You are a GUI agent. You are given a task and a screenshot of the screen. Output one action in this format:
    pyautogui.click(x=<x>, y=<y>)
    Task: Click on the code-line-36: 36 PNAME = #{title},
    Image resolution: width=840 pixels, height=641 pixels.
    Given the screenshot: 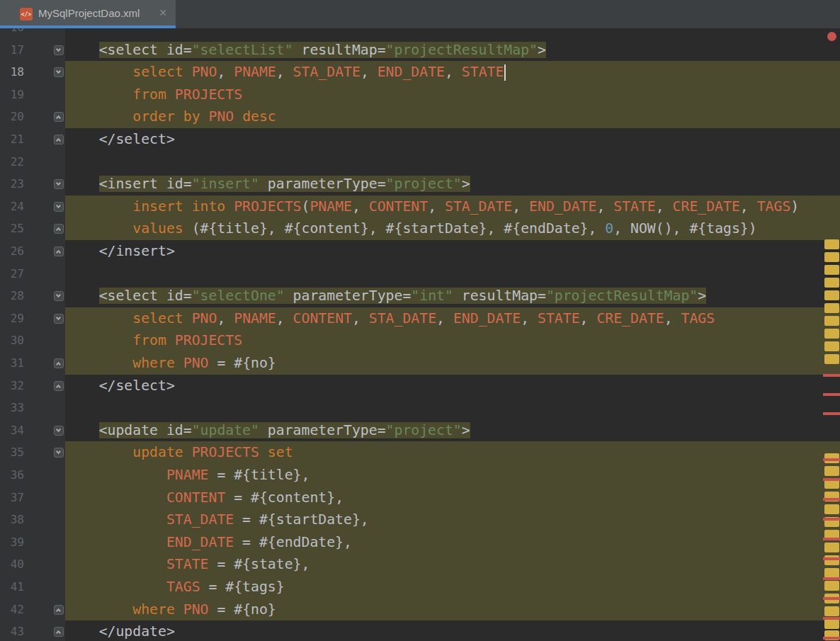 What is the action you would take?
    pyautogui.click(x=420, y=475)
    